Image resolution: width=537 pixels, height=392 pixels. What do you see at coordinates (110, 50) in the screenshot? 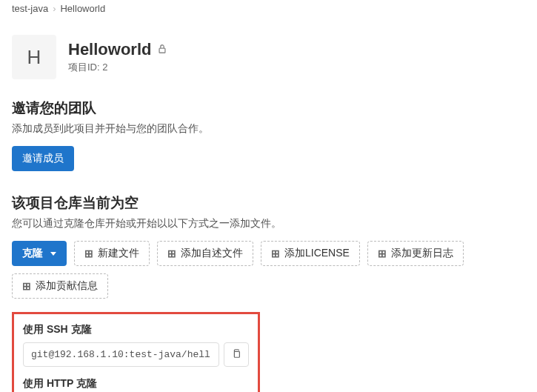
I see `page-title: Helloworld` at bounding box center [110, 50].